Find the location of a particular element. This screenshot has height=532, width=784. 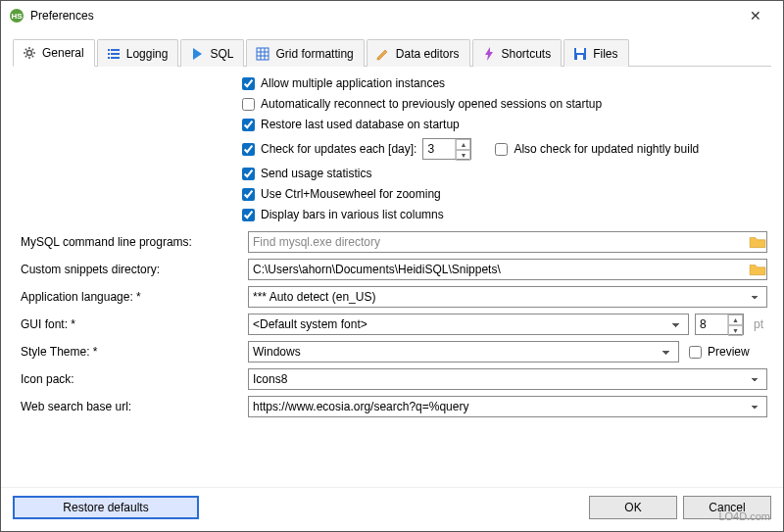

language-select: *** Auto detect (en_US) is located at coordinates (508, 297).